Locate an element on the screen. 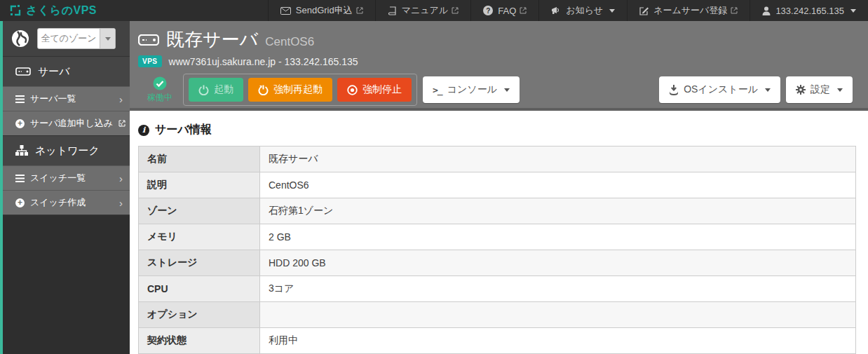 The width and height of the screenshot is (868, 354). row-value: HDD 200 GB is located at coordinates (558, 264).